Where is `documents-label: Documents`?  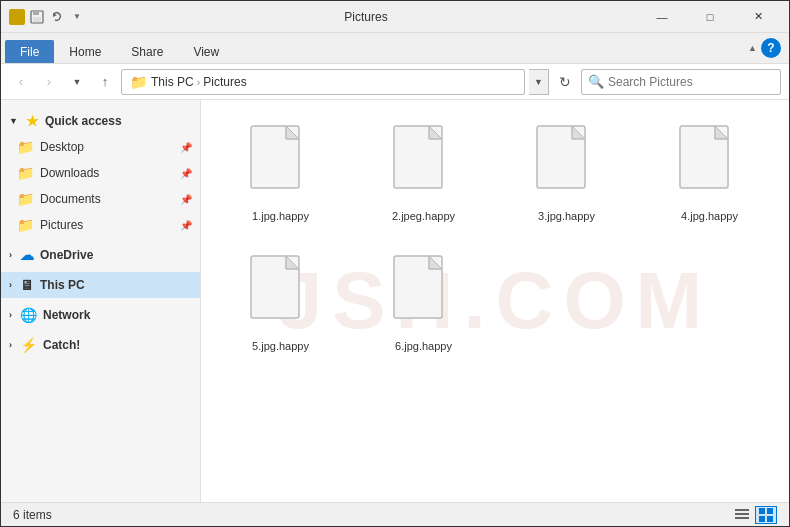 documents-label: Documents is located at coordinates (70, 199).